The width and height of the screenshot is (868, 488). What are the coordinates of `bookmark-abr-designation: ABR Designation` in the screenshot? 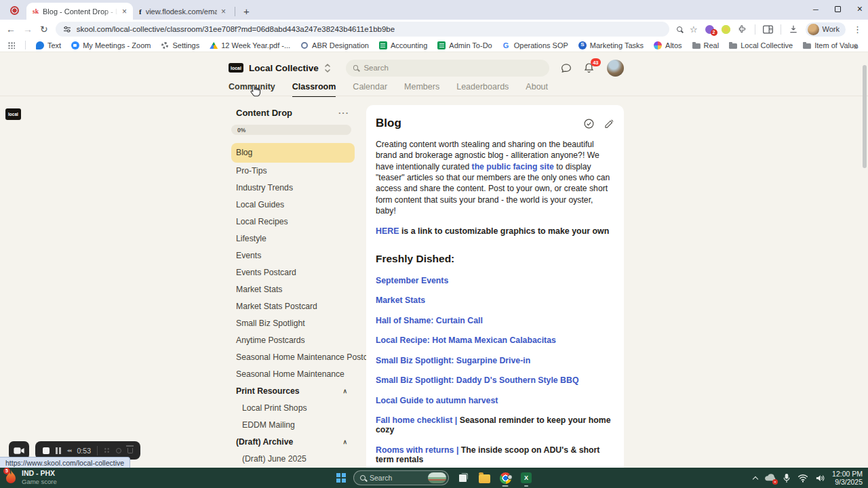 It's located at (335, 45).